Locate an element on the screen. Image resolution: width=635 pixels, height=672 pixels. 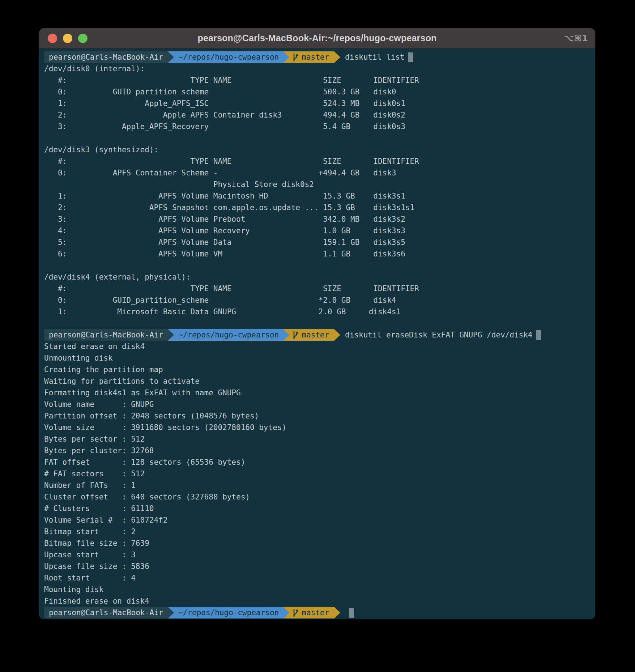
traffic-lights is located at coordinates (68, 38).